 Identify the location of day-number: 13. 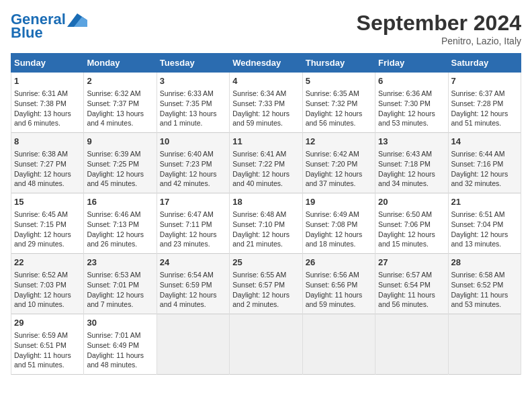
(411, 142).